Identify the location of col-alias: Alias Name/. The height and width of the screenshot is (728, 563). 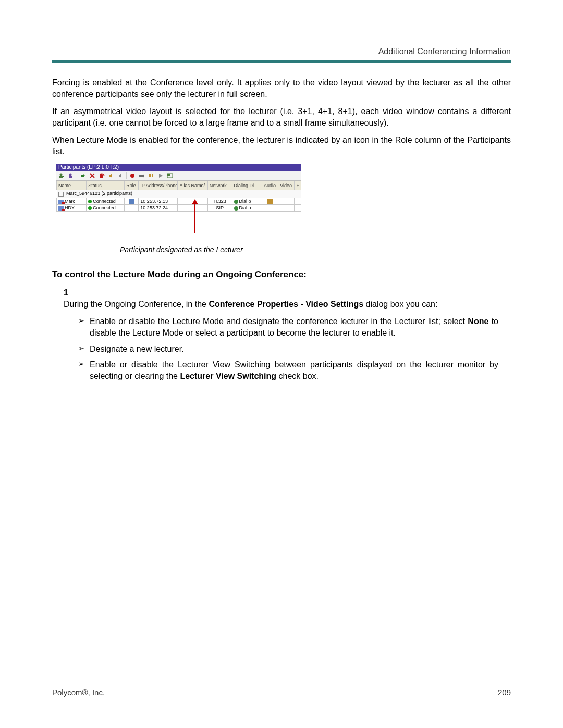
(193, 186).